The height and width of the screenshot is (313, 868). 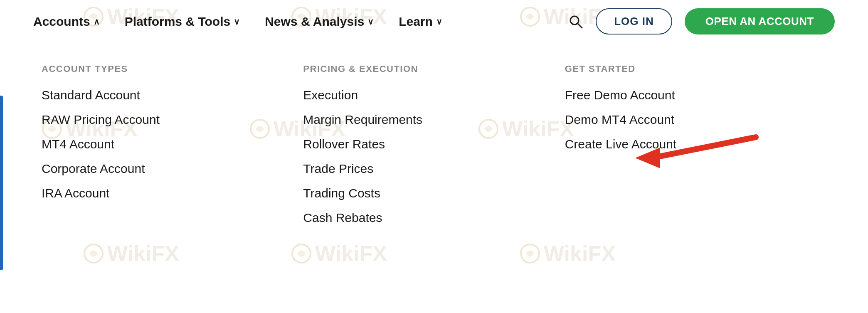 What do you see at coordinates (683, 120) in the screenshot?
I see `col3-item-1: Demo MT4 Account` at bounding box center [683, 120].